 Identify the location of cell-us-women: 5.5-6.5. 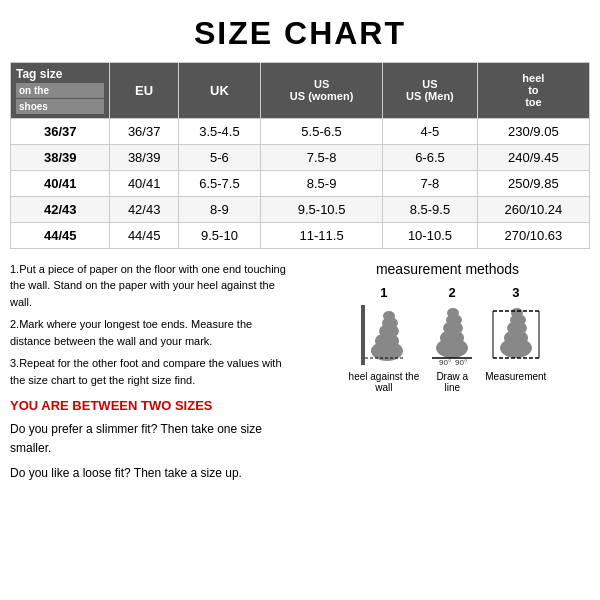
(322, 131).